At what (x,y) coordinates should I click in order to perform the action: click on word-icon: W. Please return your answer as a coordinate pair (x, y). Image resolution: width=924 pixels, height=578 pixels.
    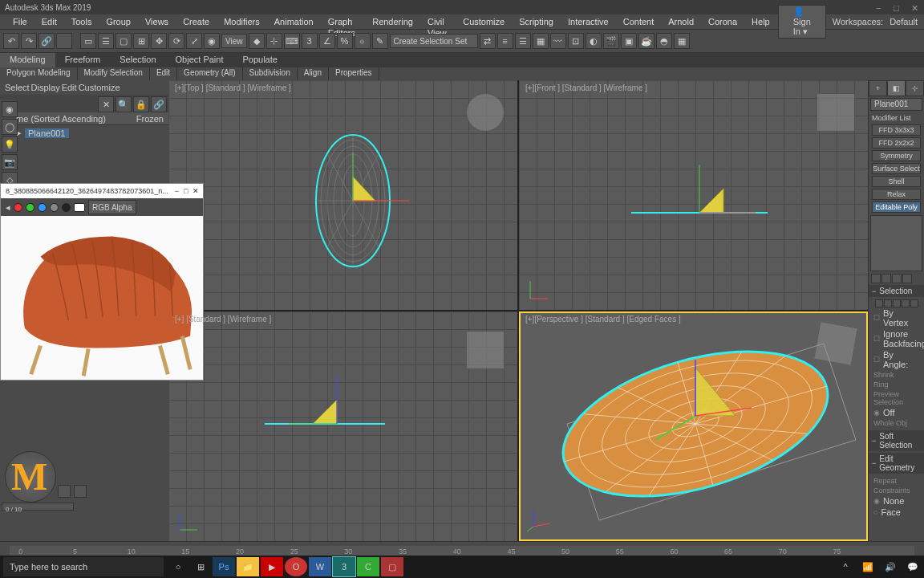
    Looking at the image, I should click on (320, 567).